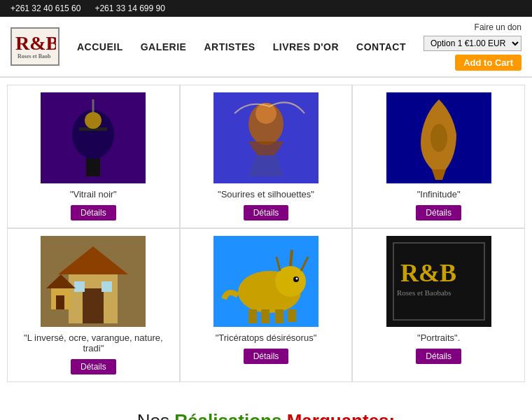  I want to click on svg-text: Roses et Baob, so click(34, 56).